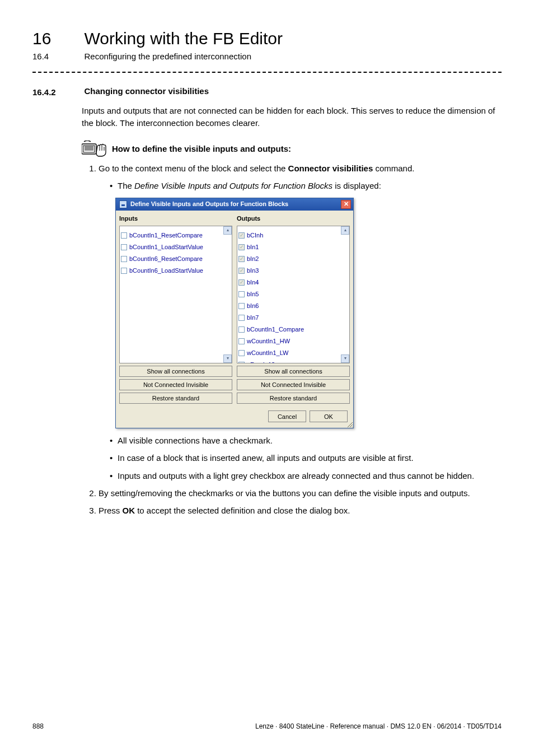  Describe the element at coordinates (176, 385) in the screenshot. I see `inputs-hide-notconnected-button: Not Connected Invisible` at that location.